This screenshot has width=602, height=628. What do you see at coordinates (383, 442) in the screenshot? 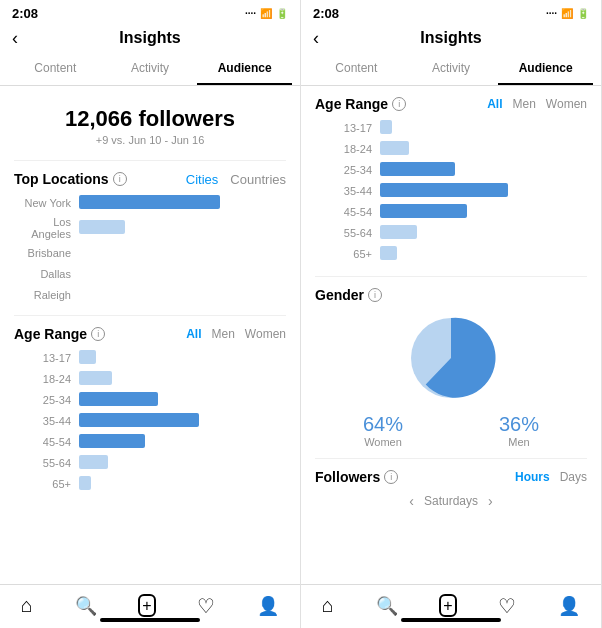
I see `women-label: Women` at bounding box center [383, 442].